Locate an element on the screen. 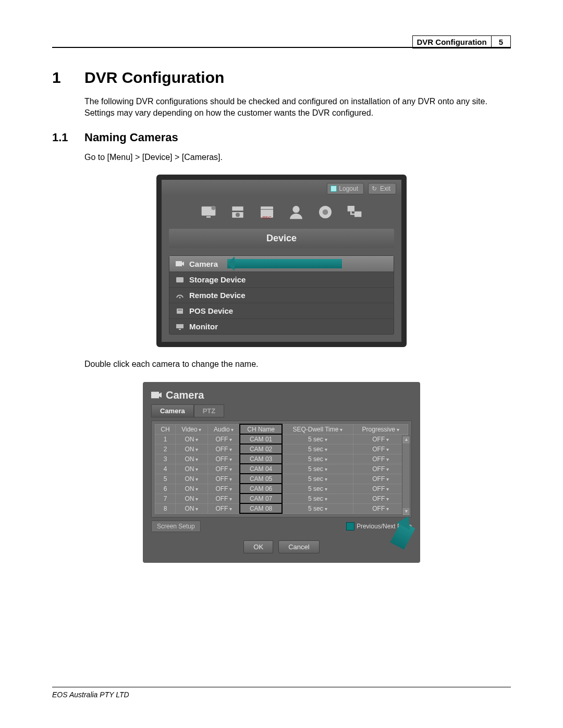  network-icon is located at coordinates (354, 212).